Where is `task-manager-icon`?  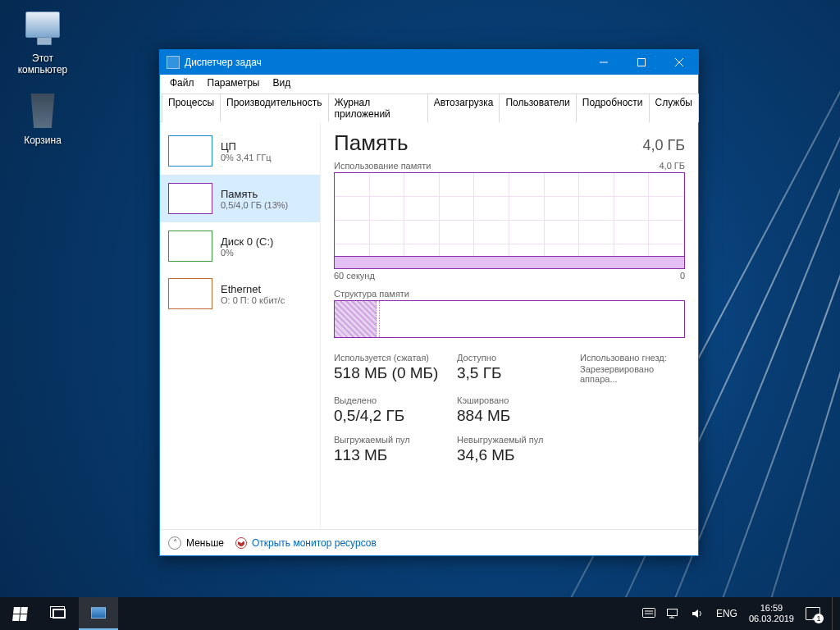 task-manager-icon is located at coordinates (98, 613).